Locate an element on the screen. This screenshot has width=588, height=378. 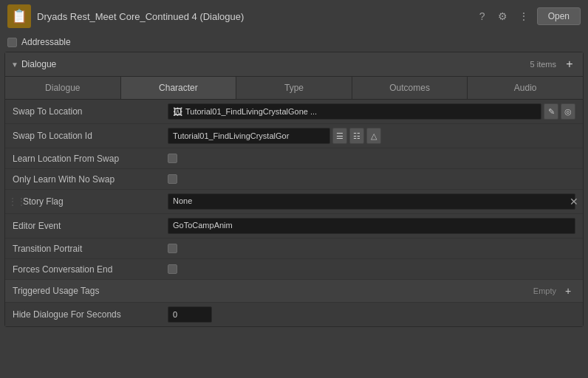
learn-location-from-swap-value is located at coordinates (372, 158).